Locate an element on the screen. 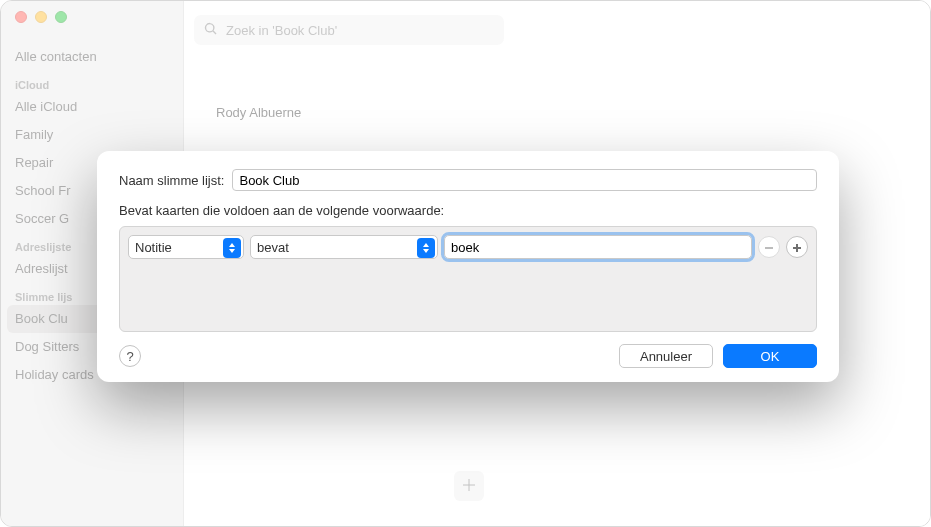  search-input: Zoek in 'Book Club' is located at coordinates (349, 30).